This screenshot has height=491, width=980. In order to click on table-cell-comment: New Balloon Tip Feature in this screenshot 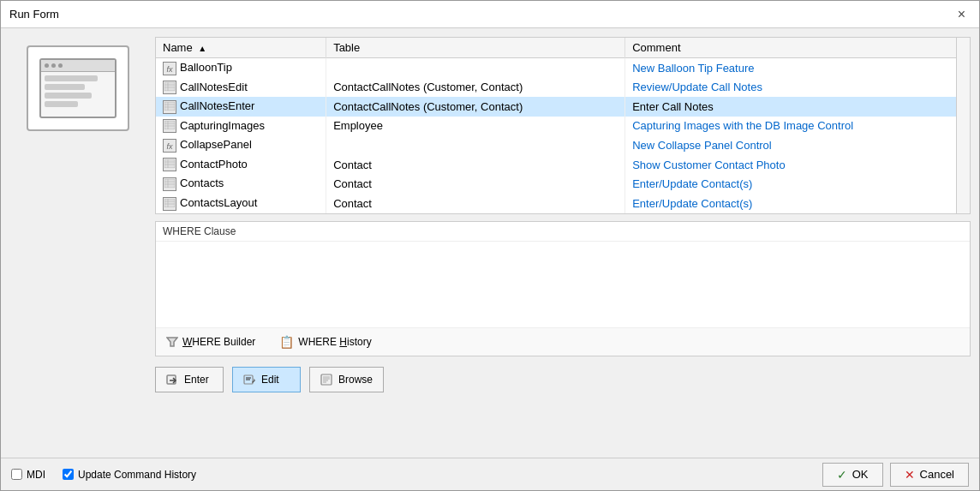, I will do `click(798, 69)`.